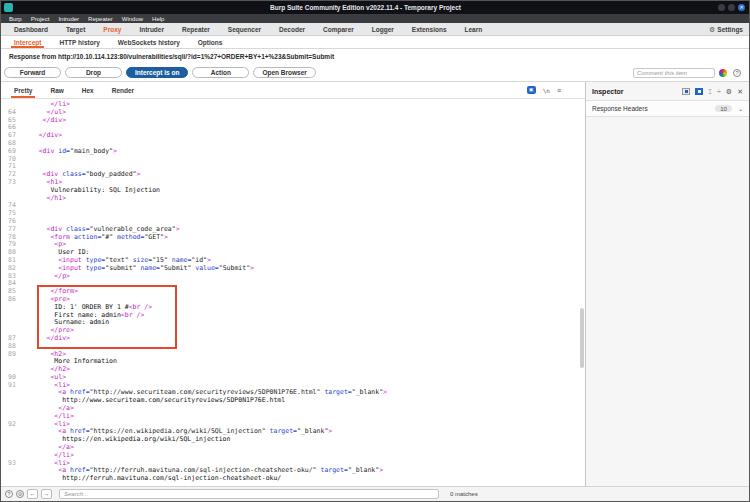  I want to click on editor-tab-render: Render, so click(123, 90).